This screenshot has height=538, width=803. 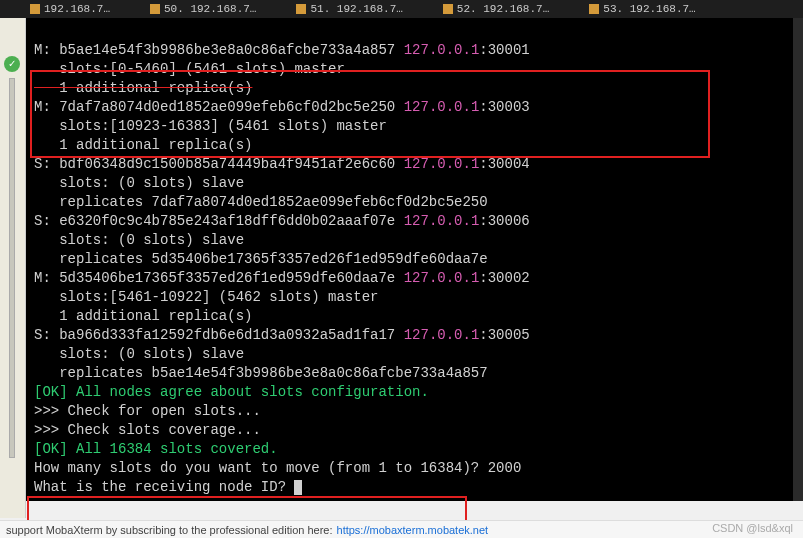 What do you see at coordinates (649, 9) in the screenshot?
I see `tab-label: 53. 192.168.7…` at bounding box center [649, 9].